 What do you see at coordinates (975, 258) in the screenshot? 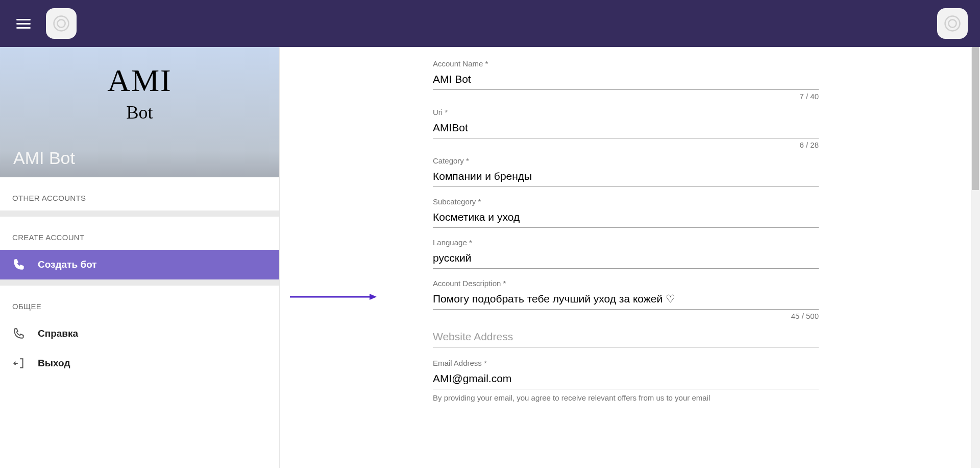
I see `scrollbar-vertical` at bounding box center [975, 258].